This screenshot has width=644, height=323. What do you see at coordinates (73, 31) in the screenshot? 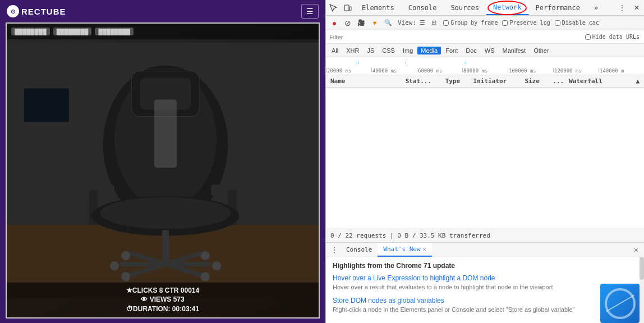
I see `top-bar-pill-2: ████████` at bounding box center [73, 31].